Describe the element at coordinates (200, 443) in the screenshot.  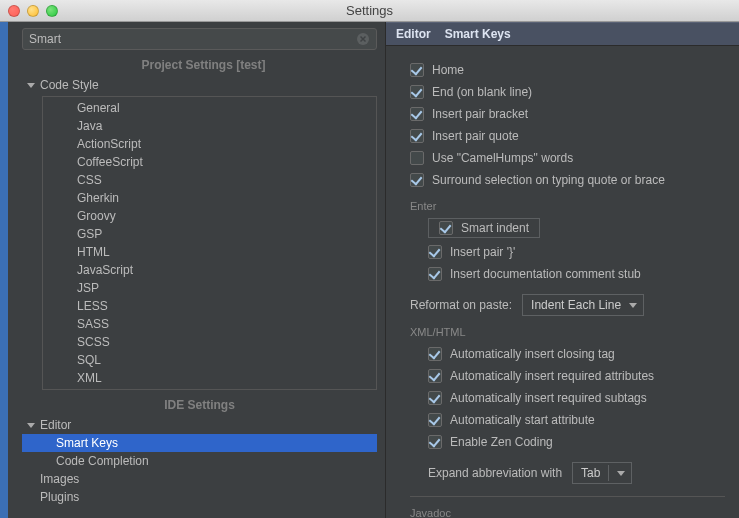
I see `tree-smart-keys: Smart Keys` at that location.